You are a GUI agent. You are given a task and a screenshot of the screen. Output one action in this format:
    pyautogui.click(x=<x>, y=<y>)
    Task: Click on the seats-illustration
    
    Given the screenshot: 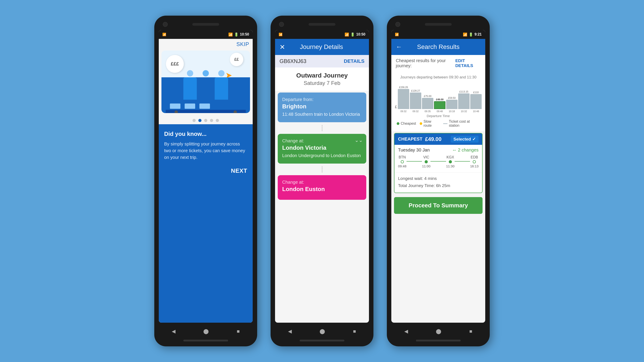 What is the action you would take?
    pyautogui.click(x=206, y=85)
    